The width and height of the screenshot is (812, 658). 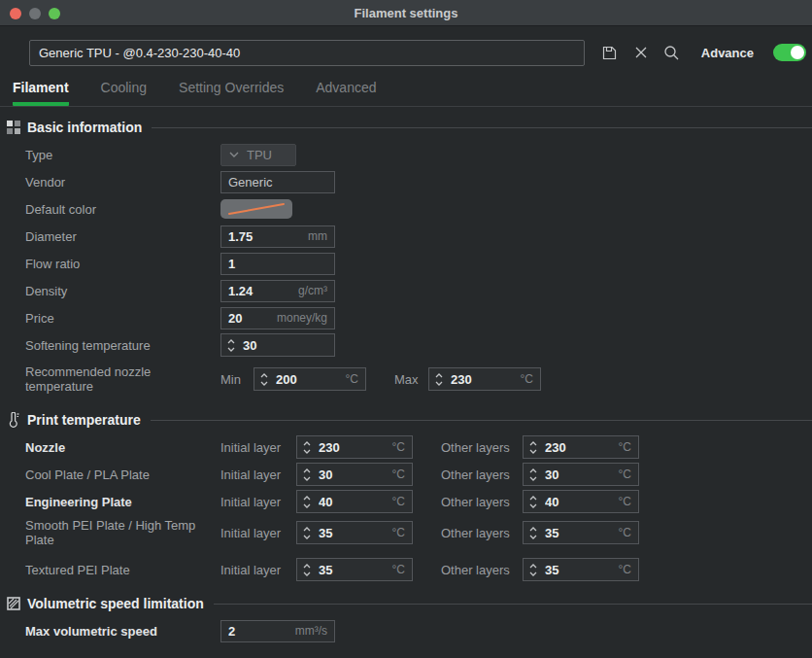 What do you see at coordinates (406, 474) in the screenshot?
I see `print-row-cool-plate: Cool Plate / PLA Plate Initial layer °C …` at bounding box center [406, 474].